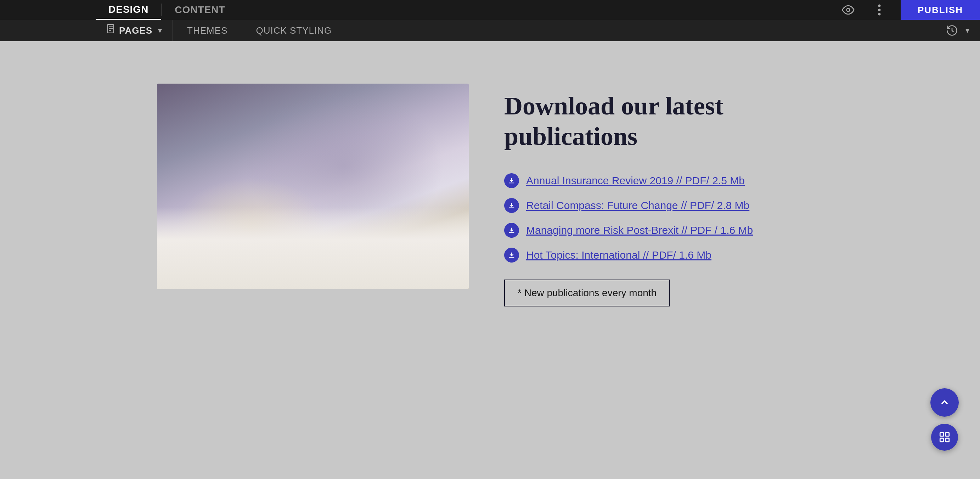 The width and height of the screenshot is (980, 479). What do you see at coordinates (967, 30) in the screenshot?
I see `chevron-down-icon-history: ▾` at bounding box center [967, 30].